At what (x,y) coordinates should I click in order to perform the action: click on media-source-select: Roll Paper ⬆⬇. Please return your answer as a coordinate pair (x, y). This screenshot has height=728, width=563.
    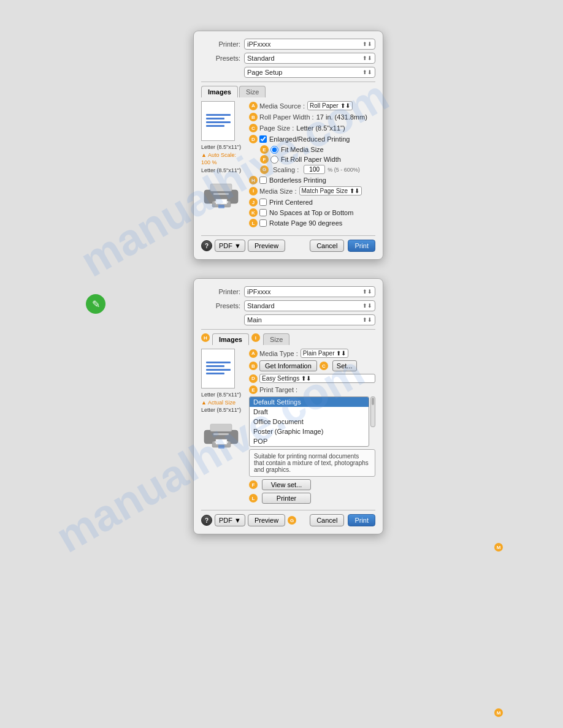
    Looking at the image, I should click on (330, 105).